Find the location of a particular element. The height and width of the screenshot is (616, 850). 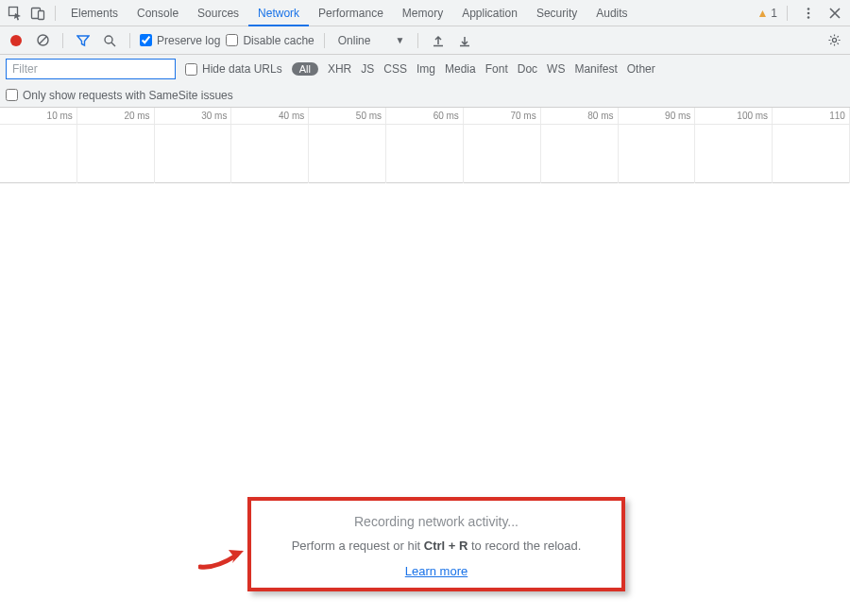

timeline-tick: 110 is located at coordinates (811, 115).